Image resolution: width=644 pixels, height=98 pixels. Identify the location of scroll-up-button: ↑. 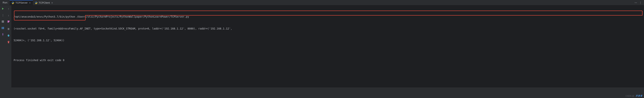
(8, 8).